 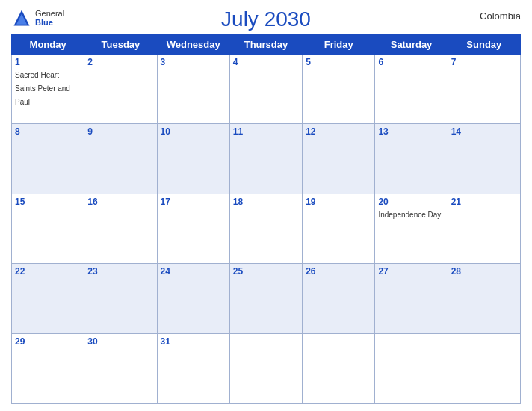 I want to click on day-number: 13, so click(x=411, y=132).